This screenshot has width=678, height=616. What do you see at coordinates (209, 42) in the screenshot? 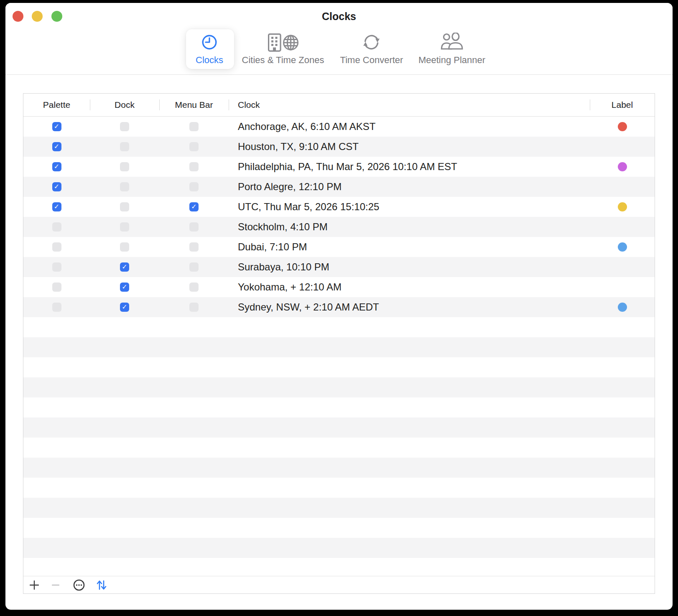
I see `clock-icon` at bounding box center [209, 42].